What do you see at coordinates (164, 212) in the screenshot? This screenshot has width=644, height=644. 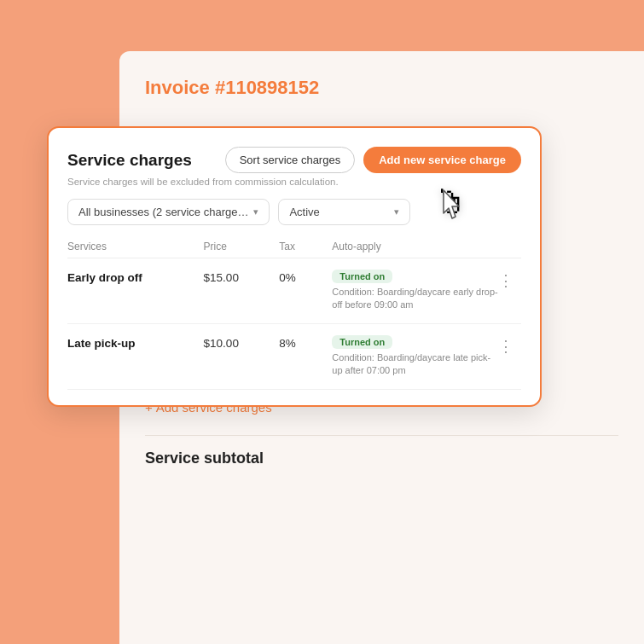 I see `business-filter-label: All businesses (2 service charge…` at bounding box center [164, 212].